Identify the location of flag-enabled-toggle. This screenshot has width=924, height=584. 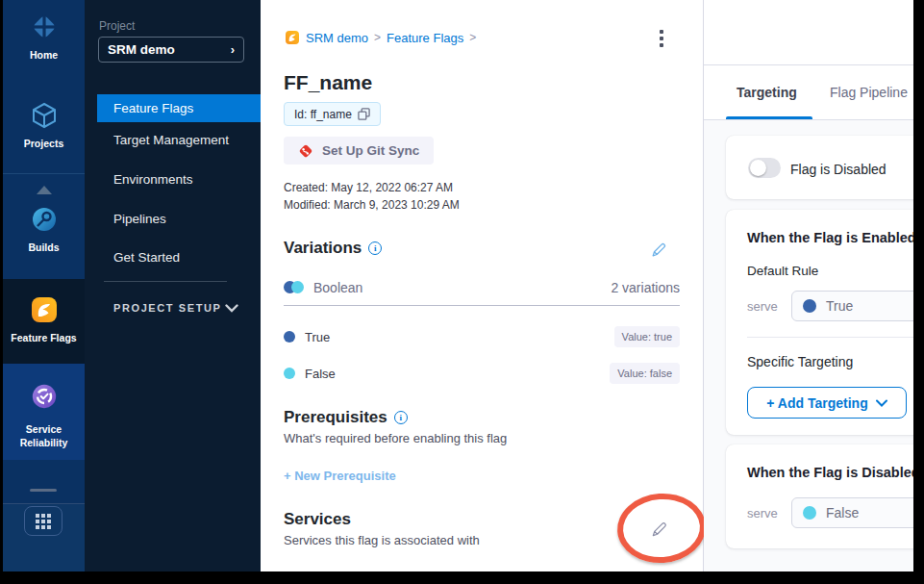
(764, 167).